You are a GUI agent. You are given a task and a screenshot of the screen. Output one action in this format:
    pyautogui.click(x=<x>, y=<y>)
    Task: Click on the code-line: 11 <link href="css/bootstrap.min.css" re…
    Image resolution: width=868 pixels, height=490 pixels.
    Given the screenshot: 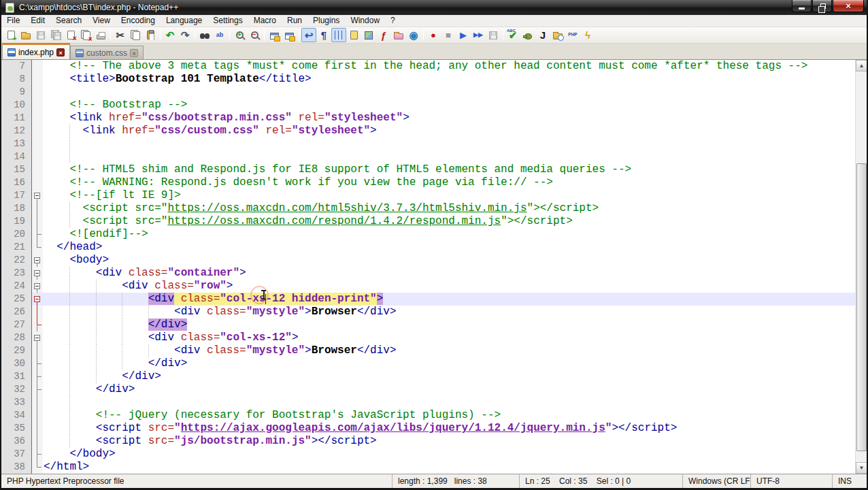 What is the action you would take?
    pyautogui.click(x=429, y=118)
    